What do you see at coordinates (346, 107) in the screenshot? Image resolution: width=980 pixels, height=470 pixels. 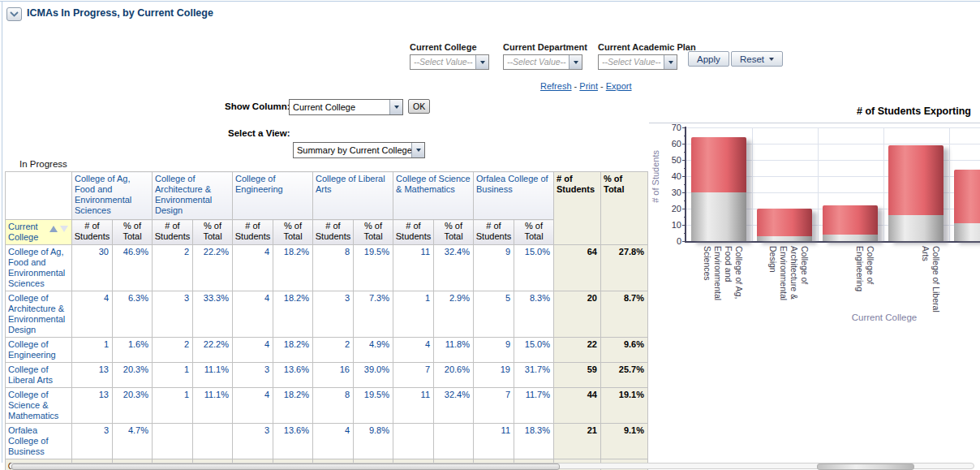 I see `show-column-select: Current College` at bounding box center [346, 107].